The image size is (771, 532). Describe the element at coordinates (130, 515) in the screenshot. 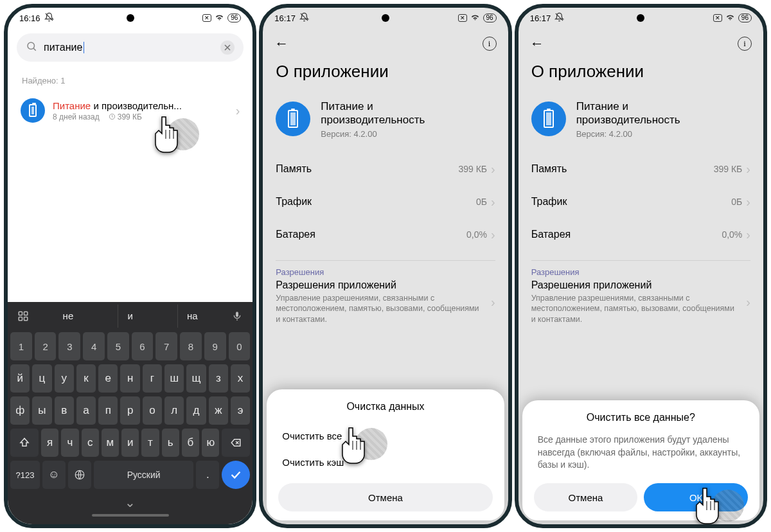

I see `home-indicator` at that location.